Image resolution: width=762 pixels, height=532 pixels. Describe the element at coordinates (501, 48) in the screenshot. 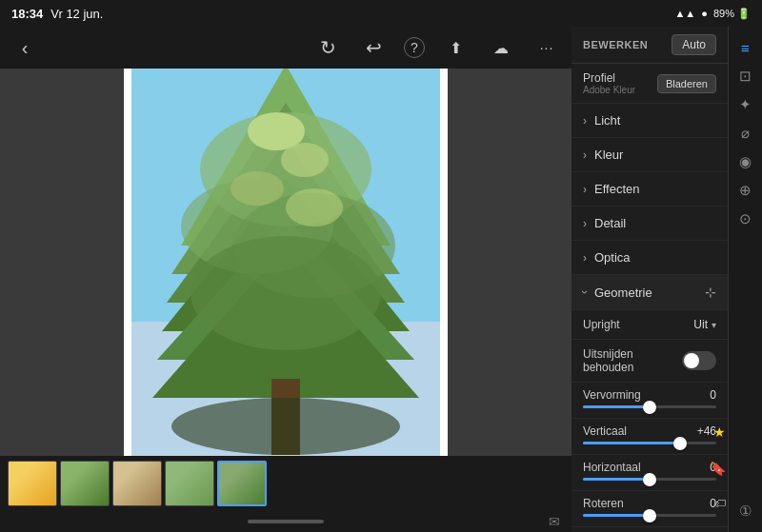

I see `cloud-button: ☁` at that location.